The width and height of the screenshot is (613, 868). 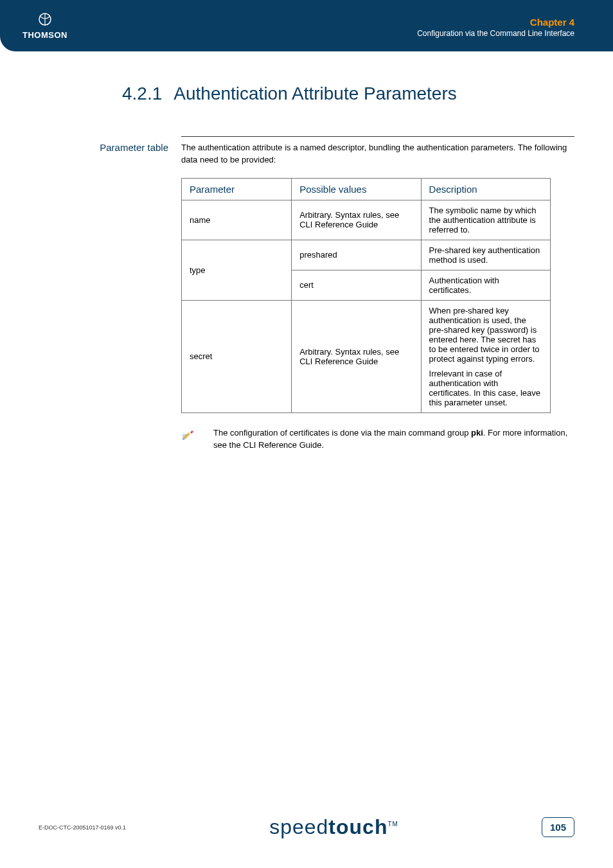 What do you see at coordinates (142, 94) in the screenshot?
I see `section-number: 4.2.1` at bounding box center [142, 94].